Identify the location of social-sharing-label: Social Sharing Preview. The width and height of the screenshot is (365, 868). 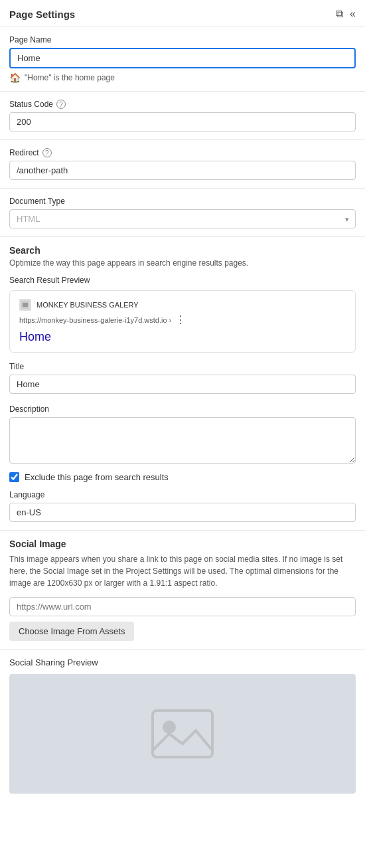
(183, 663).